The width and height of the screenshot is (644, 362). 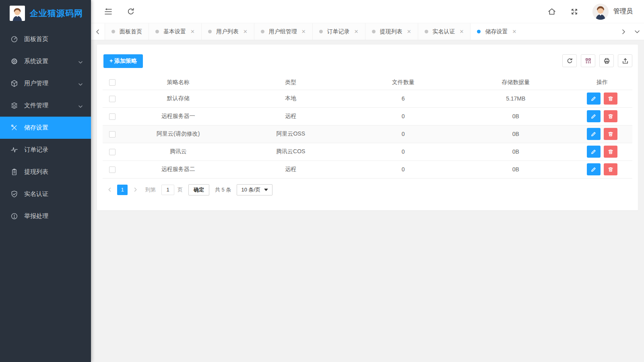 What do you see at coordinates (283, 31) in the screenshot?
I see `tab-user-group: 用户组管理 ✕` at bounding box center [283, 31].